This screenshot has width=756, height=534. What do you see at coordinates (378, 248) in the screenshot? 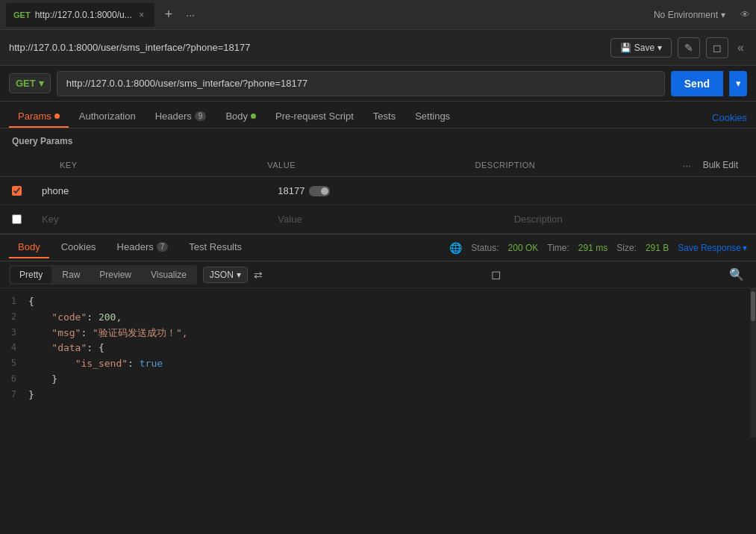
I see `response-tabs-bar: Body Cookies Headers 7 Test Results 🌐 St…` at bounding box center [378, 248].